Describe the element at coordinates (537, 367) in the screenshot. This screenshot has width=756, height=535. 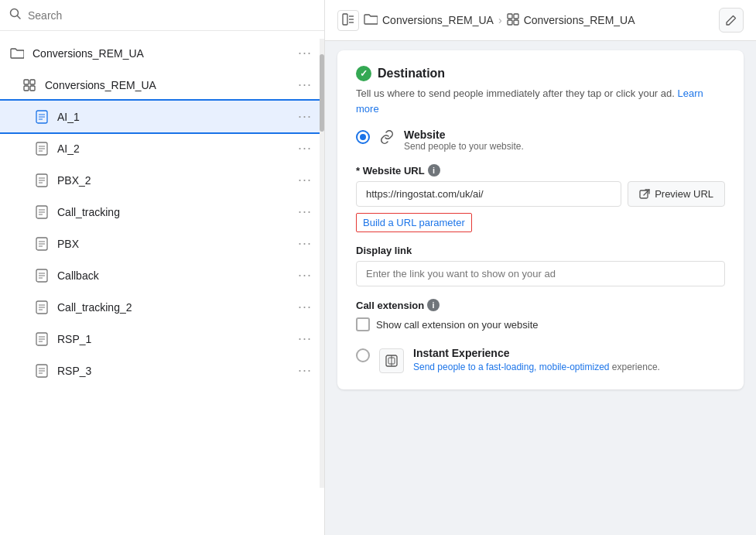
I see `instant-experience-sublabel: Send people to a fast-loading, mobile-op…` at that location.